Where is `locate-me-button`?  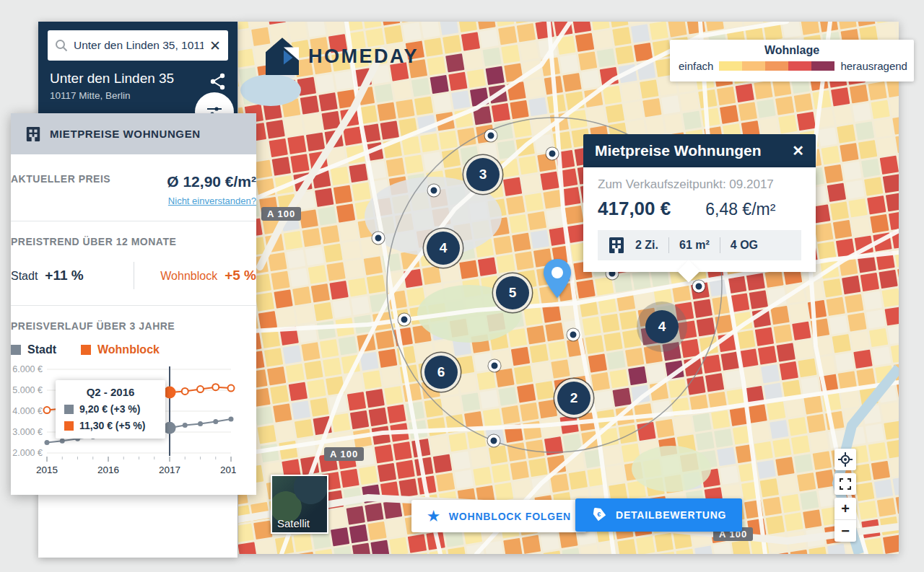 locate-me-button is located at coordinates (845, 459).